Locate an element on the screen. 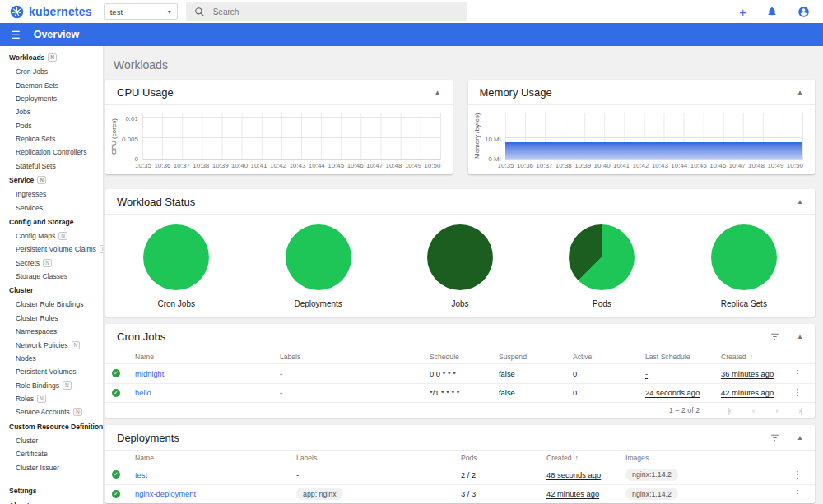 This screenshot has width=823, height=504. table-header-row: Name Labels Pods Created↑ Images is located at coordinates (460, 457).